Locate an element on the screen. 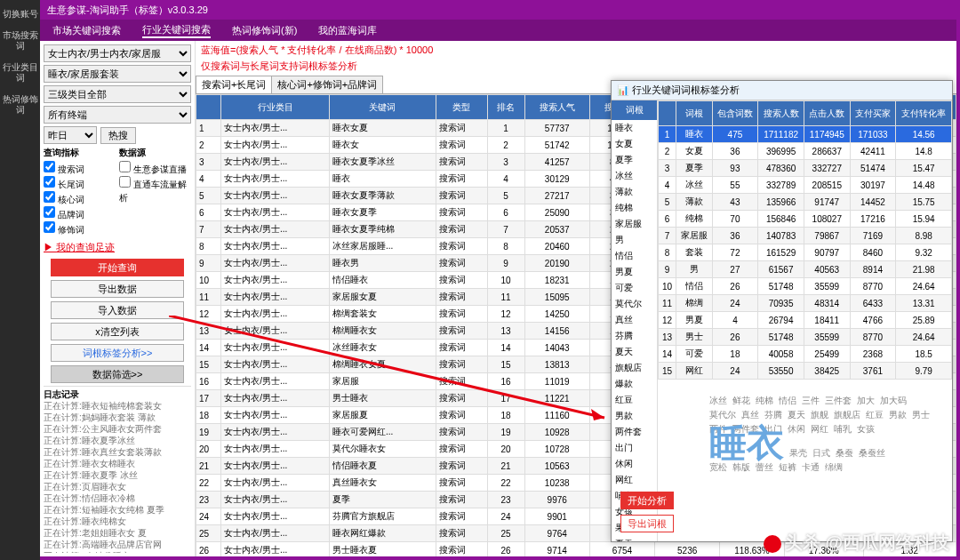  root-list-hd: 词根 is located at coordinates (635, 110).